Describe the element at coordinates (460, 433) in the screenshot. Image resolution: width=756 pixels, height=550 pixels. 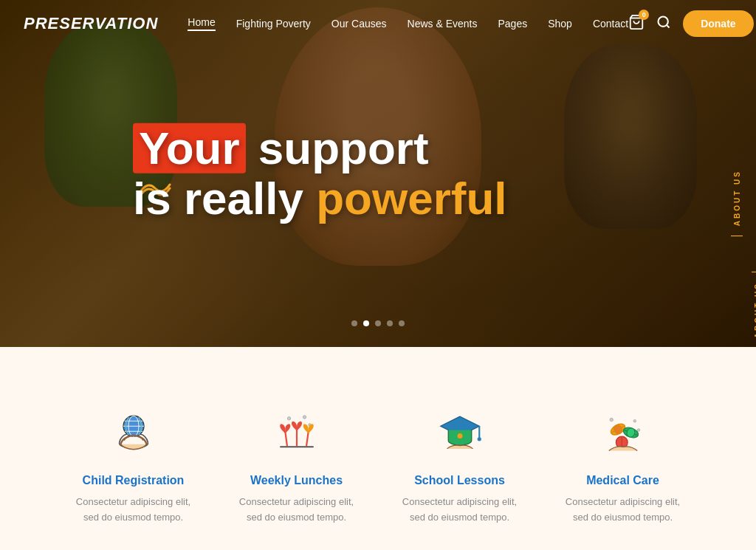
I see `school-lessons-icon` at that location.